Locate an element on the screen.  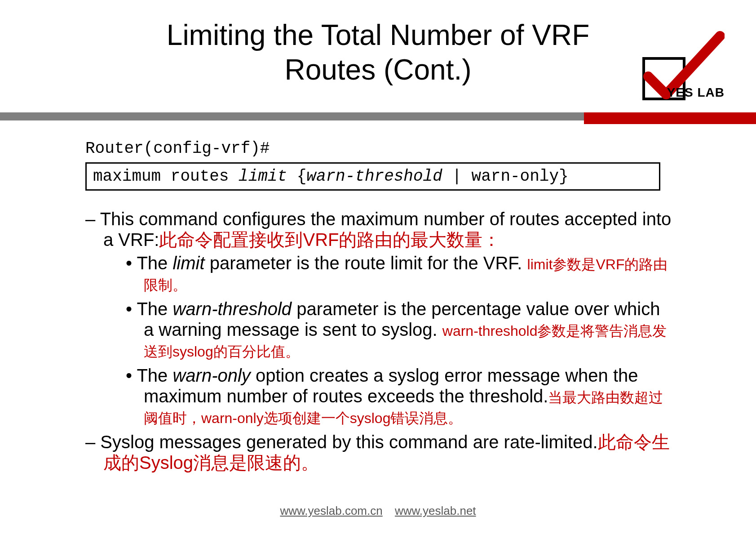
b1a-it: limit is located at coordinates (189, 263).